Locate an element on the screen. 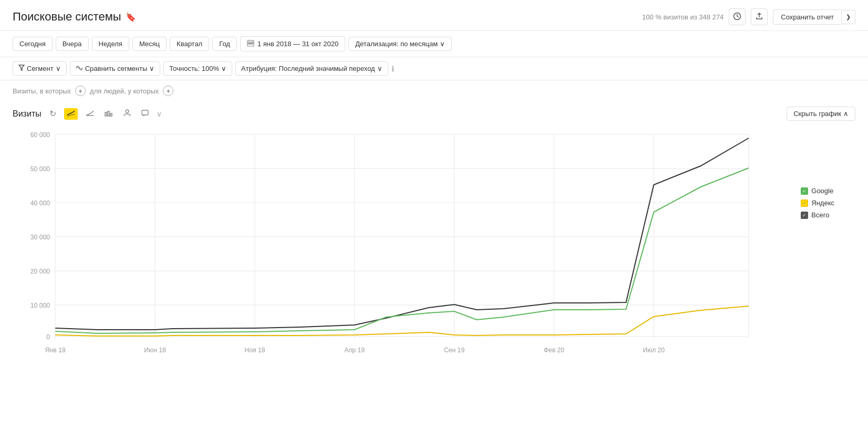 The image size is (868, 441). clock-icon is located at coordinates (737, 17).